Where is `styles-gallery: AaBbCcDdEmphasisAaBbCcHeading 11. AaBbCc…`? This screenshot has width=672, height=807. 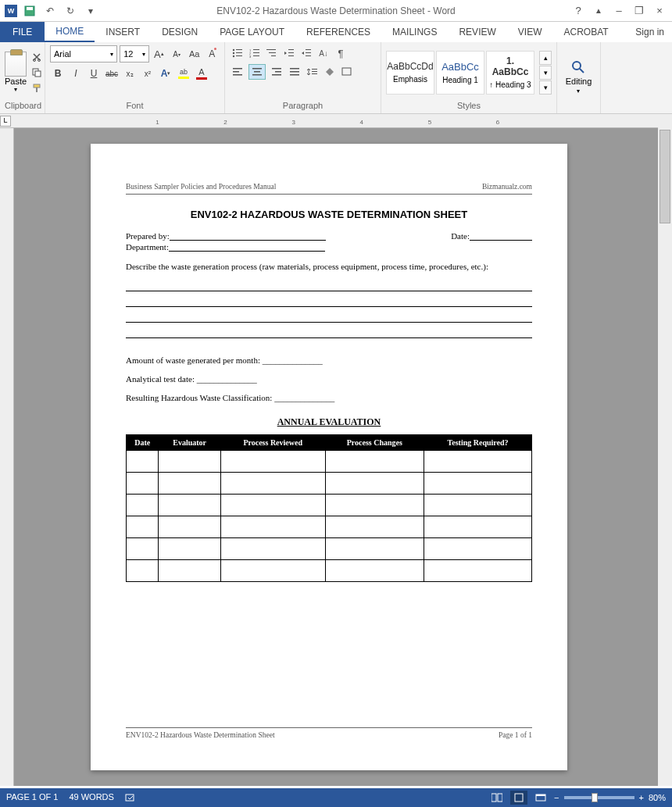
styles-gallery: AaBbCcDdEmphasisAaBbCcHeading 11. AaBbCc… is located at coordinates (461, 73).